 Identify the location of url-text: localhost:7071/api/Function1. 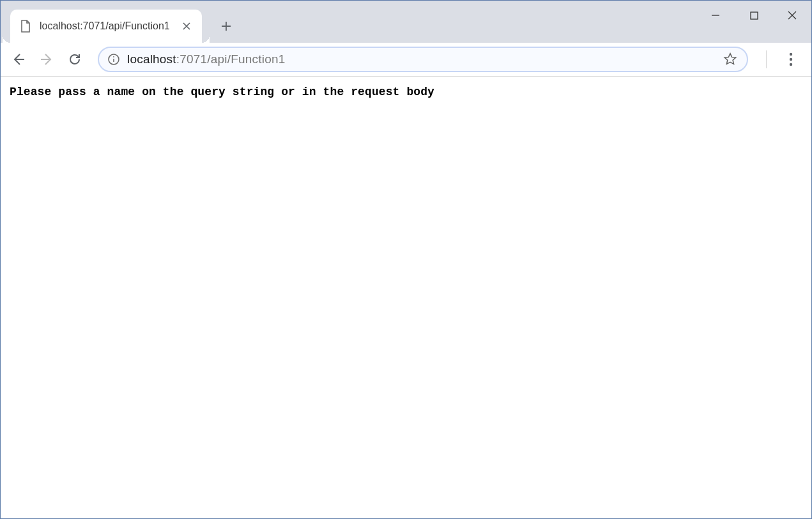
(421, 59).